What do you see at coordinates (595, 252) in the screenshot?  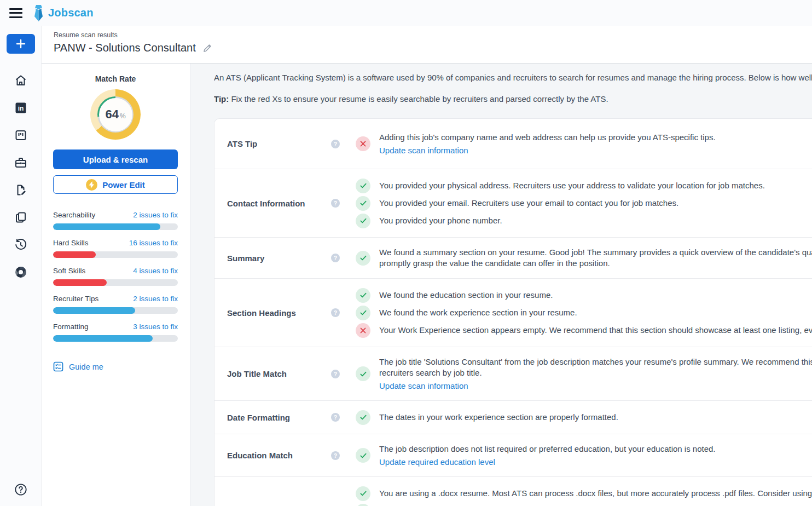 I see `result-text: We found a summary section on your resum…` at bounding box center [595, 252].